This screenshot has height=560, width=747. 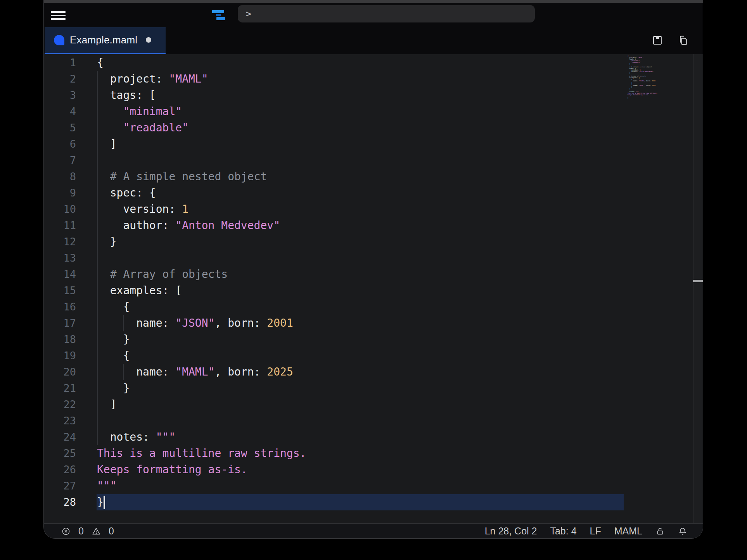 I want to click on warnings-count: 0, so click(x=111, y=531).